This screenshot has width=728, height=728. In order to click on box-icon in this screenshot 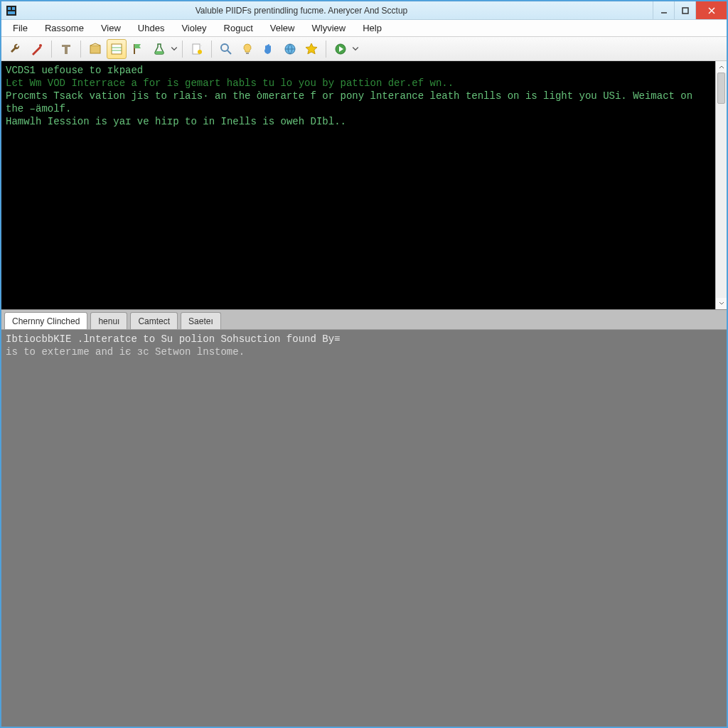, I will do `click(95, 49)`.